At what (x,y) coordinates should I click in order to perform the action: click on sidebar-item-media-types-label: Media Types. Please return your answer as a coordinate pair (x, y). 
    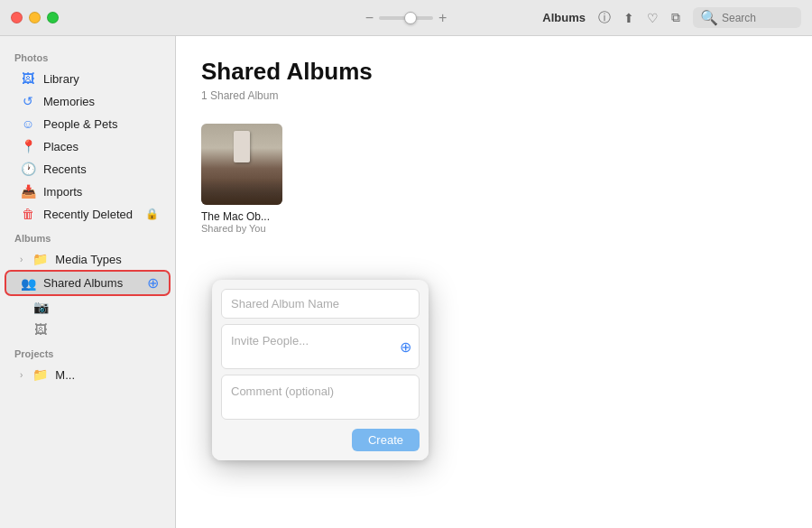
    Looking at the image, I should click on (106, 260).